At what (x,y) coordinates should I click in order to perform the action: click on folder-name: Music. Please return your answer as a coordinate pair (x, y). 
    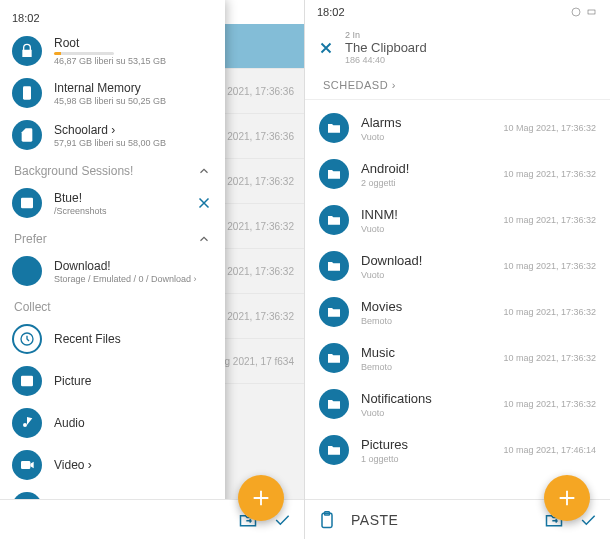
    Looking at the image, I should click on (426, 352).